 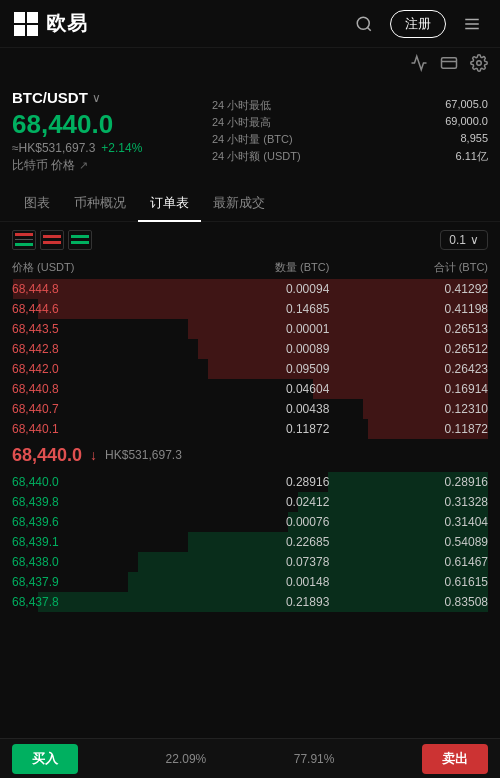 I want to click on bid-qty: 0.00076, so click(x=250, y=522).